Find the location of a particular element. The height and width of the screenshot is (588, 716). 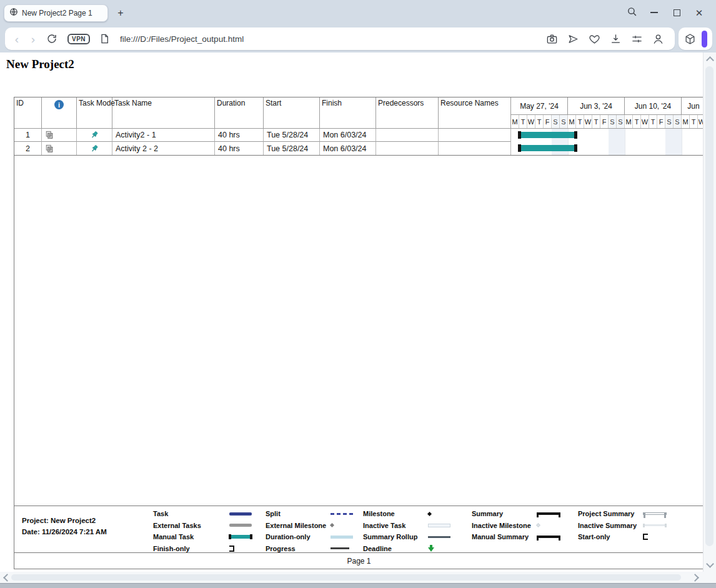

legend-label: Split is located at coordinates (298, 514).